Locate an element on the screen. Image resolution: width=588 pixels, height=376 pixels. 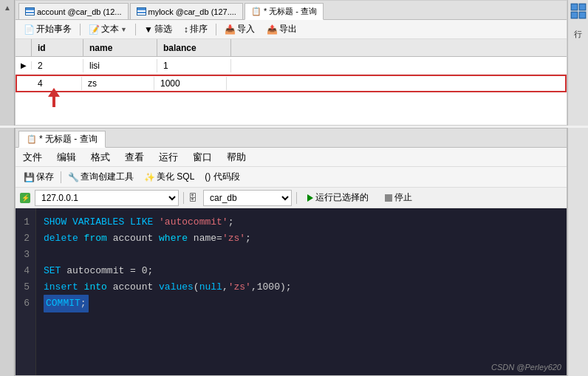
query-builder-label: 查询创建工具 is located at coordinates (107, 177).